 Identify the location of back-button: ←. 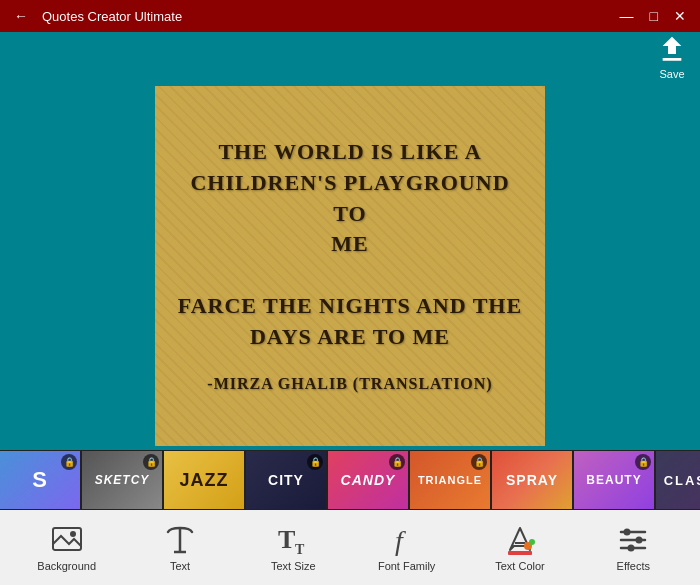
(21, 16).